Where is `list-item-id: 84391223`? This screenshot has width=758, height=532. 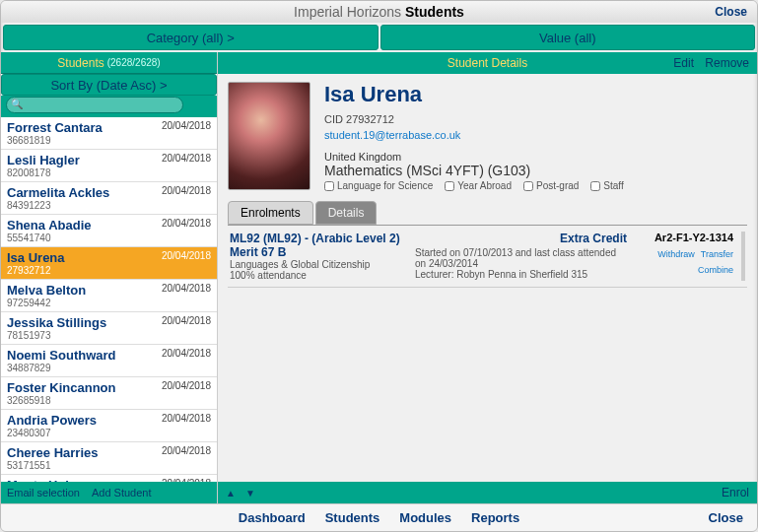 list-item-id: 84391223 is located at coordinates (58, 205).